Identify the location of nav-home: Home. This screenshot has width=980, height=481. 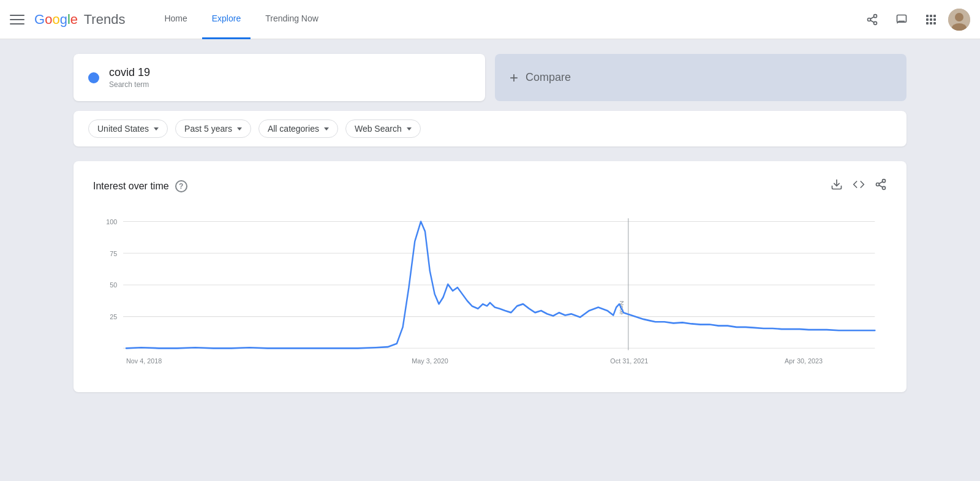
(175, 20).